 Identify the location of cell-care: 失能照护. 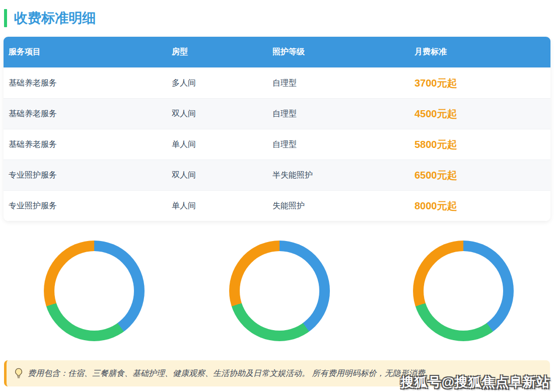
(343, 206).